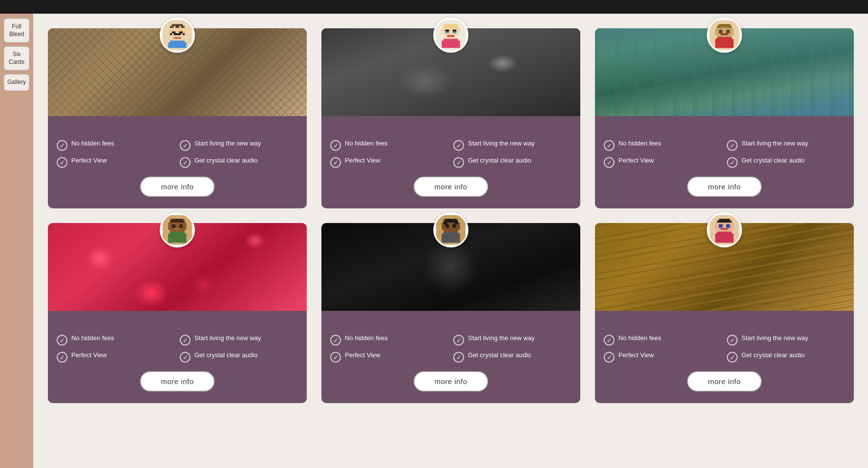 This screenshot has height=468, width=868. Describe the element at coordinates (450, 382) in the screenshot. I see `more-info-button-5: more info` at that location.